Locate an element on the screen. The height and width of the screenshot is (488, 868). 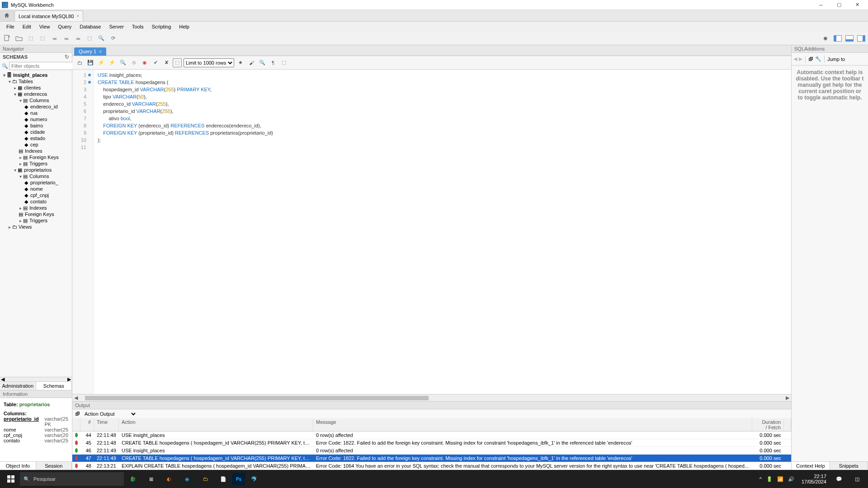
system-tray: ^ 🔋 📶 🔊 is located at coordinates (777, 479).